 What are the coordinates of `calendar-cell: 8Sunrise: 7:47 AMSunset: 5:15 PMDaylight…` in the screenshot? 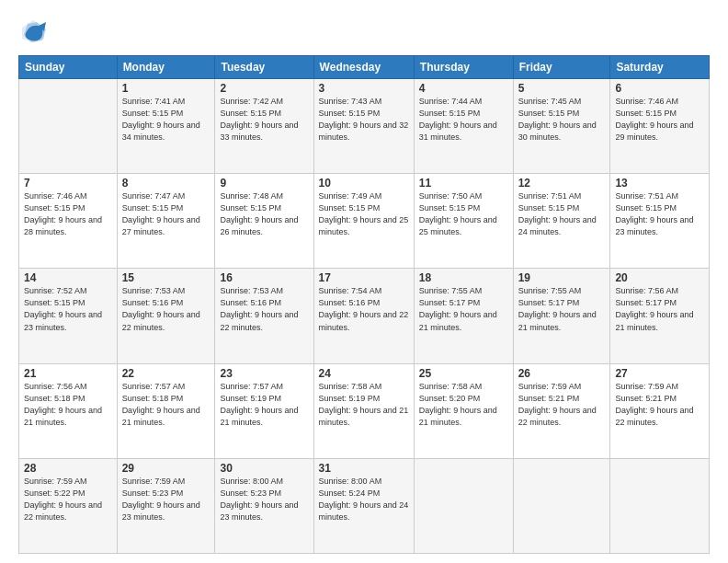 It's located at (165, 221).